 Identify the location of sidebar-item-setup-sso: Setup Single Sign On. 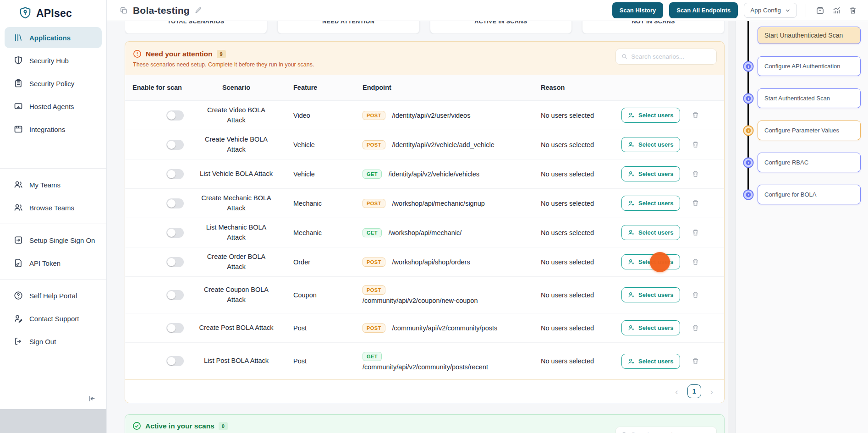
(53, 240).